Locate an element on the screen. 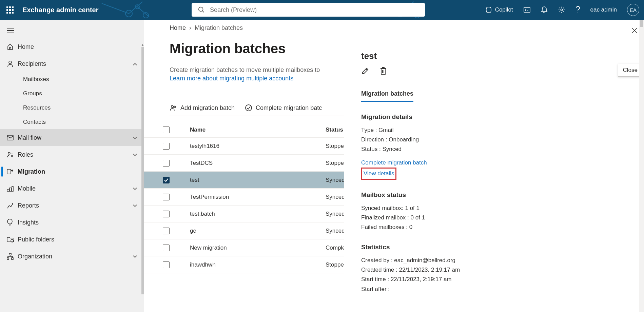 The width and height of the screenshot is (644, 312). sidebar-item-label: Mobile is located at coordinates (26, 189).